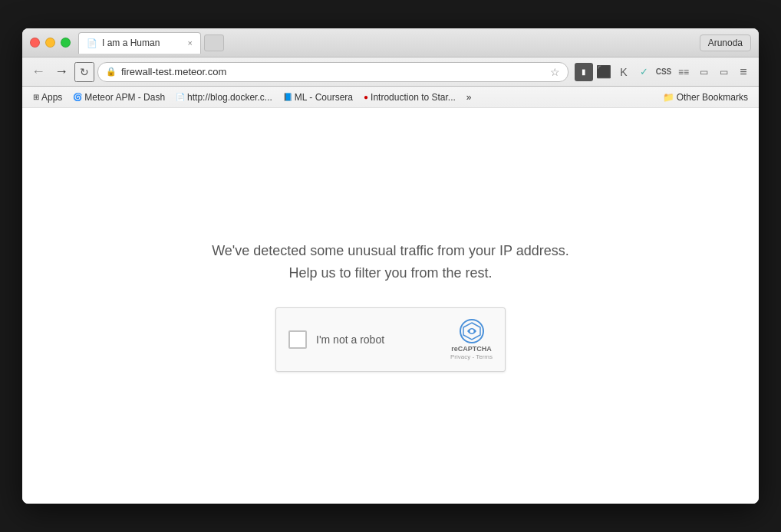  What do you see at coordinates (664, 72) in the screenshot?
I see `css-icon: CSS` at bounding box center [664, 72].